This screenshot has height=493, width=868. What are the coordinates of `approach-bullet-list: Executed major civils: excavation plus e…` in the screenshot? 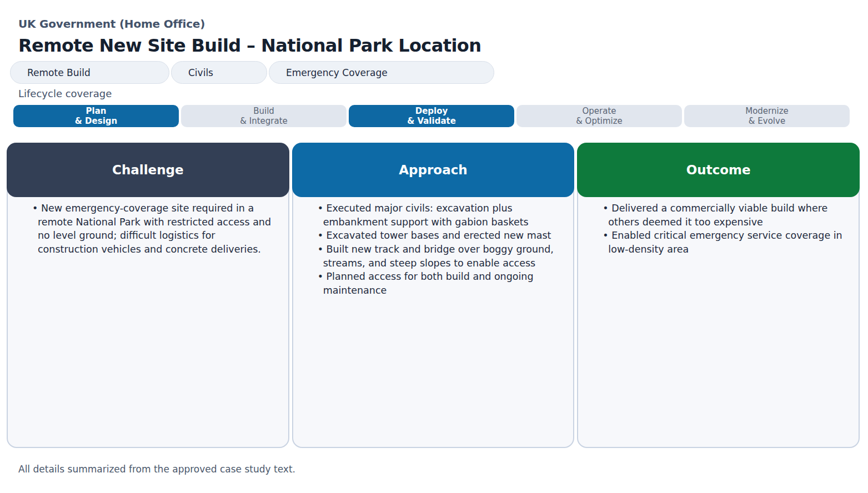 It's located at (433, 250).